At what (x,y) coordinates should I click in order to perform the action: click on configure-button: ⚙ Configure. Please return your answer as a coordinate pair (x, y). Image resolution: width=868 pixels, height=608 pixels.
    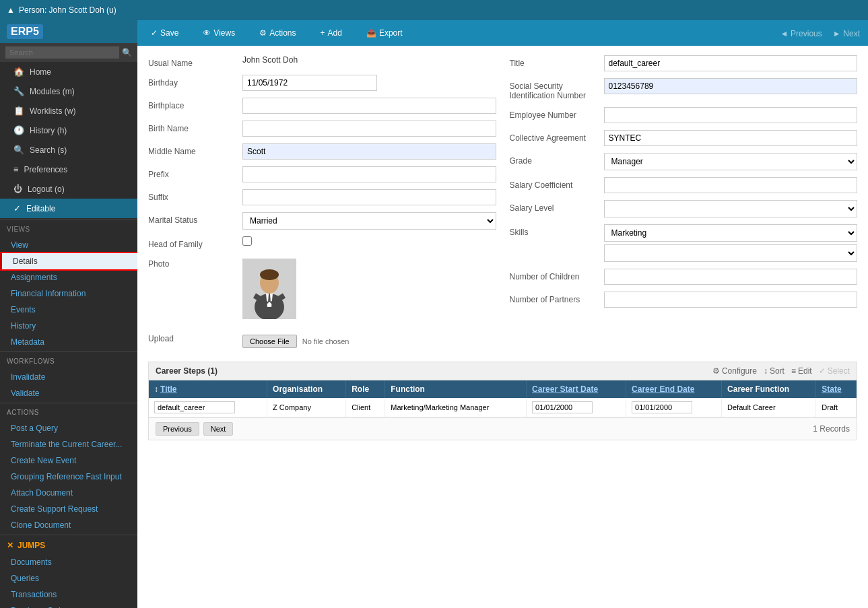
    Looking at the image, I should click on (735, 371).